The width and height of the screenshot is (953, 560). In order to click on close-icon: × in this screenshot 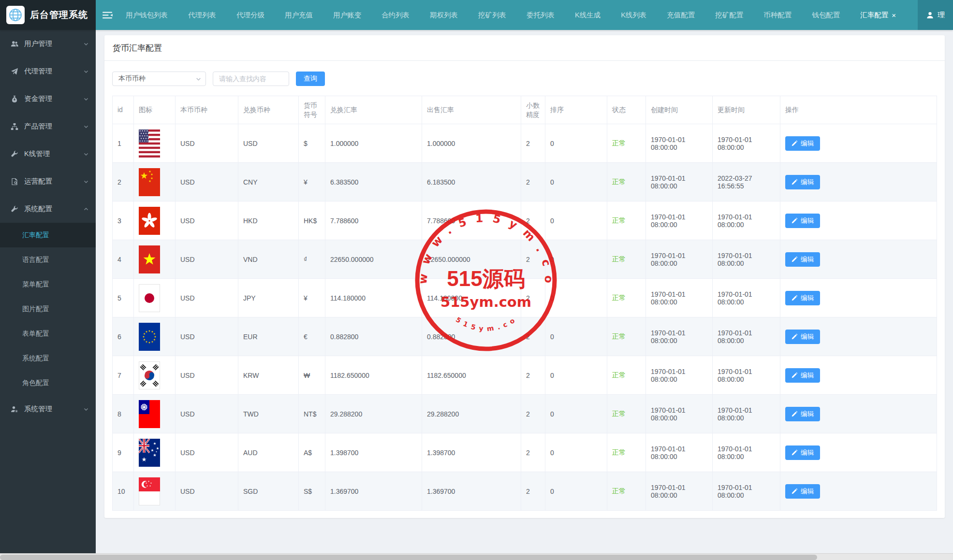, I will do `click(894, 15)`.